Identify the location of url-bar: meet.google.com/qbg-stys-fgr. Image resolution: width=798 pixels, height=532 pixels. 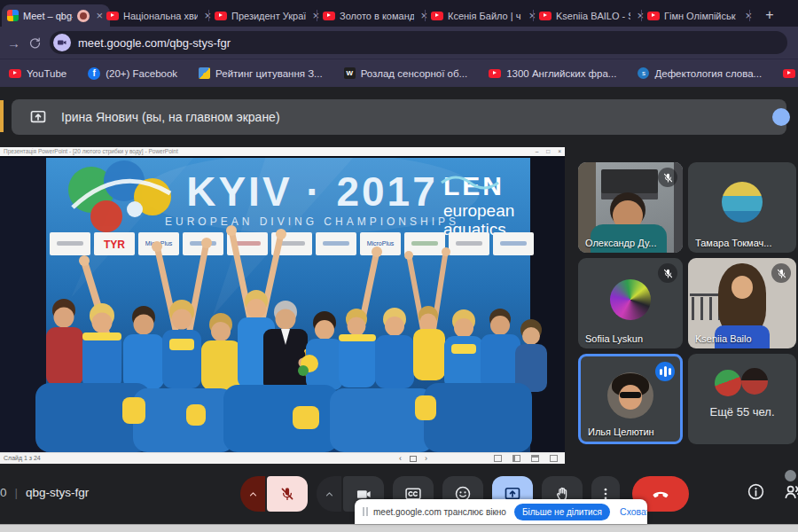
(419, 43).